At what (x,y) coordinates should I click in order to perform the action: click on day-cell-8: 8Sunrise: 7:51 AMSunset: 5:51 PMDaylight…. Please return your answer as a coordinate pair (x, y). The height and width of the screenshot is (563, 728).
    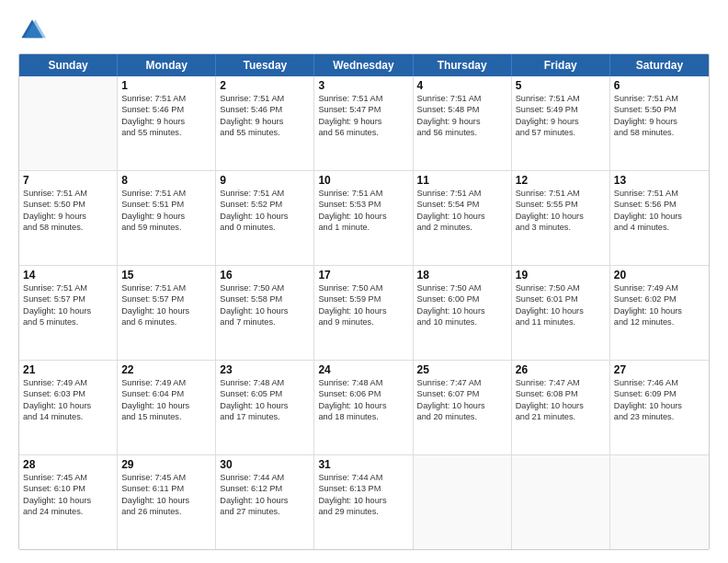
    Looking at the image, I should click on (167, 218).